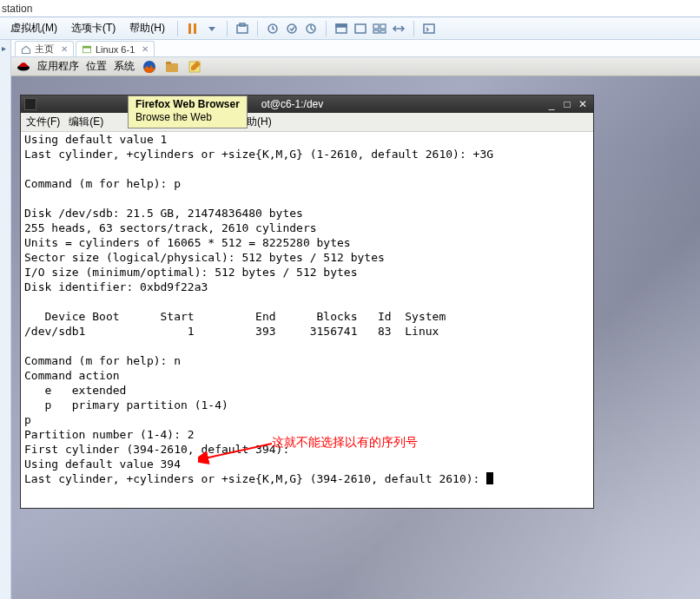  Describe the element at coordinates (490, 478) in the screenshot. I see `cursor` at that location.